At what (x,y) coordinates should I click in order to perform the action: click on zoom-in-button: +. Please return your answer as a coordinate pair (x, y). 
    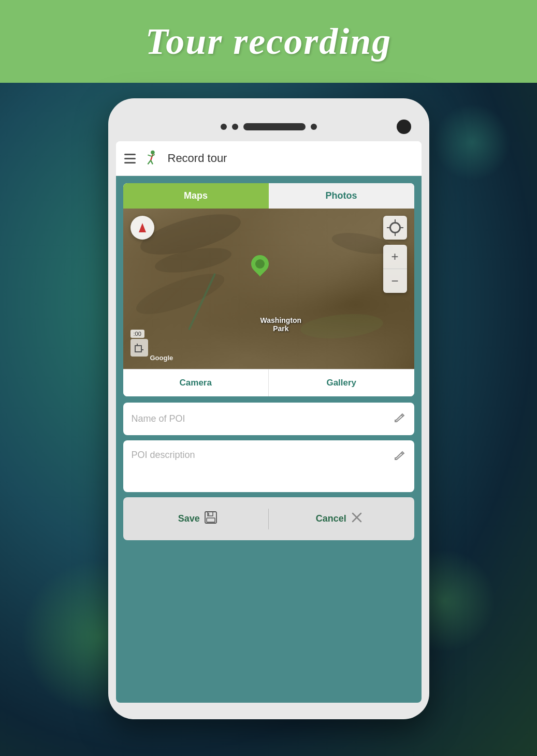
    Looking at the image, I should click on (395, 257).